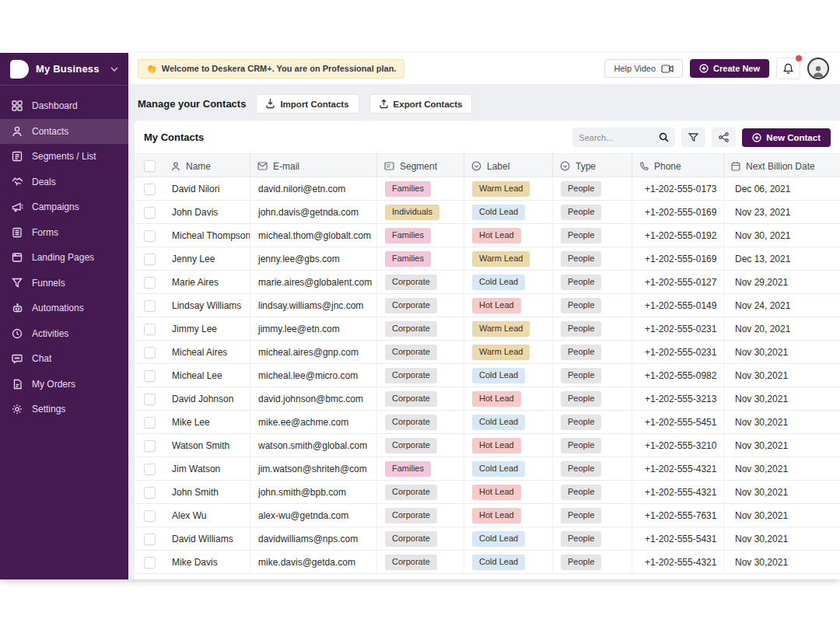 The height and width of the screenshot is (630, 840). I want to click on column-header-next-billion-date: Next Billion Date, so click(782, 166).